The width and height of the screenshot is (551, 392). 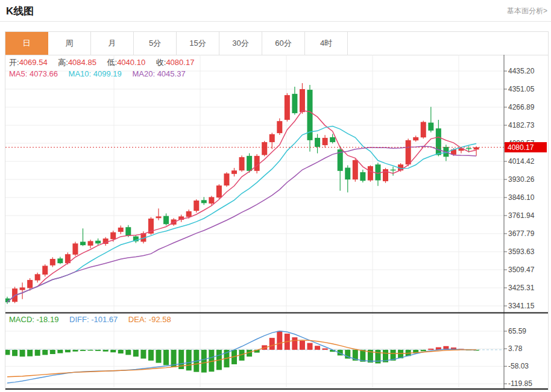 I want to click on diff-value: -101.67, so click(x=104, y=319).